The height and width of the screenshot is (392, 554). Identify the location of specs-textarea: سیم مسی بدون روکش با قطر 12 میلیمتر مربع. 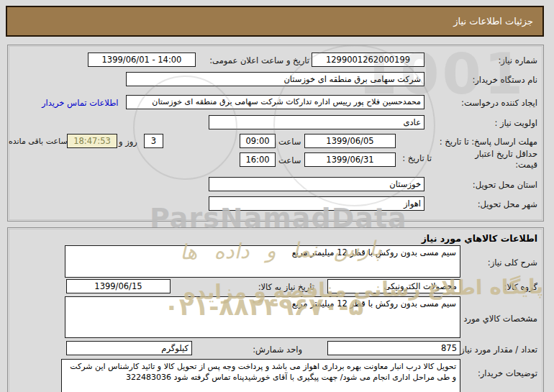
(263, 317).